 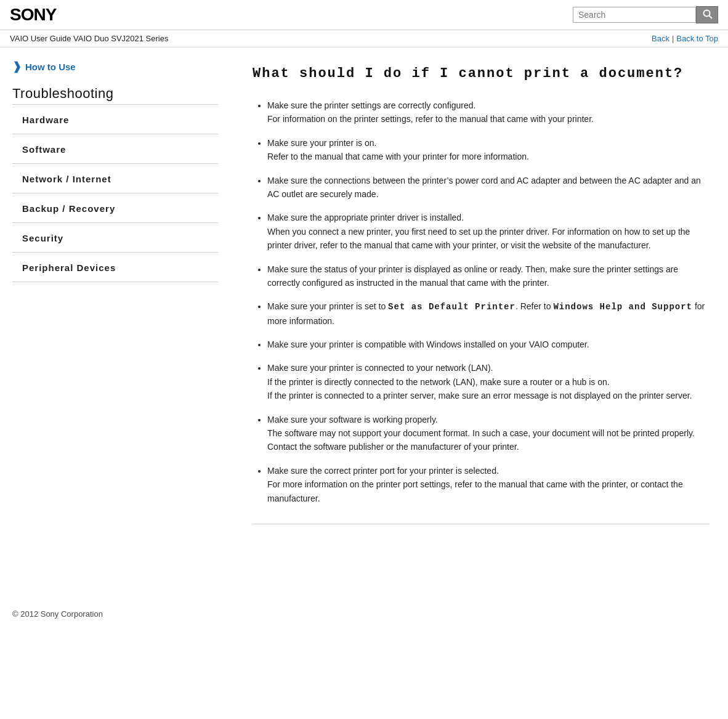 I want to click on breadcrumb-bar: VAIO User Guide VAIO Duo SVJ2021 Series …, so click(x=364, y=39).